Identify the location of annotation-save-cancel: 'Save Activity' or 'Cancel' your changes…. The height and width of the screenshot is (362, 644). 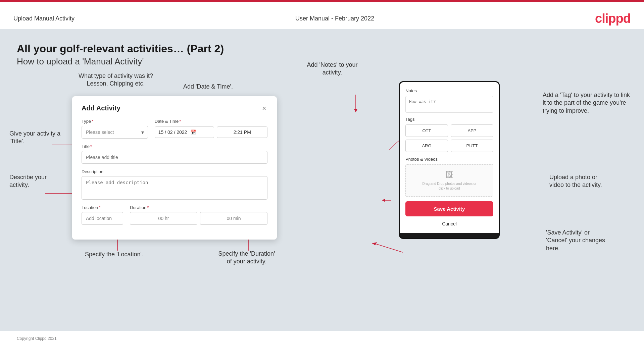
(590, 241).